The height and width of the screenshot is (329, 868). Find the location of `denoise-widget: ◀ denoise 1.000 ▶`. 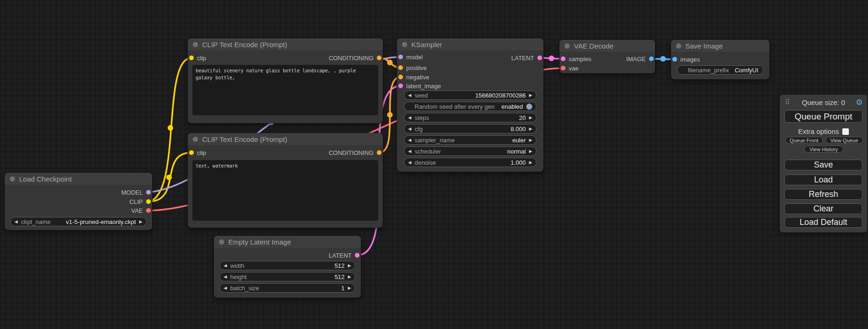

denoise-widget: ◀ denoise 1.000 ▶ is located at coordinates (470, 162).